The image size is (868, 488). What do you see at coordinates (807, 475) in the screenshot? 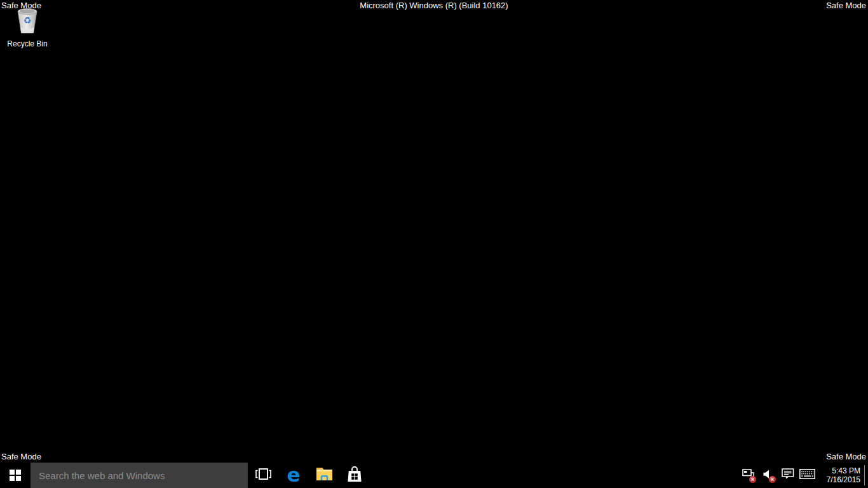
I see `touch-keyboard-button` at bounding box center [807, 475].